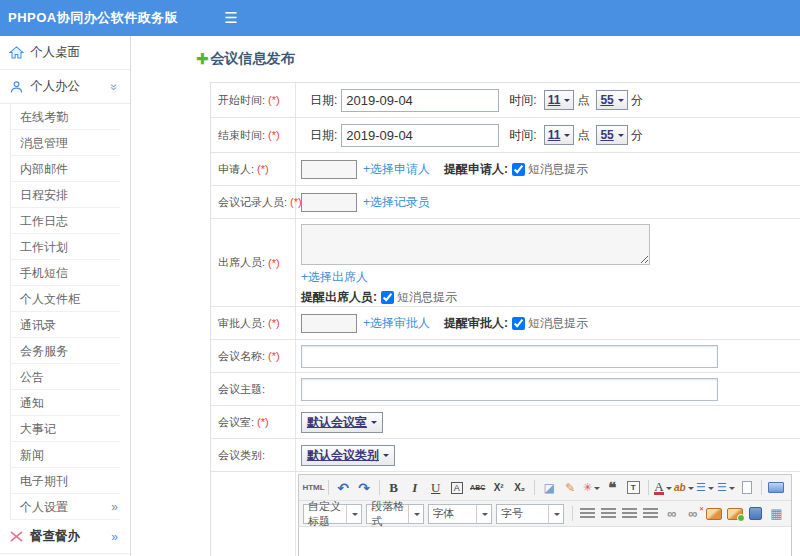  I want to click on approver-input, so click(329, 324).